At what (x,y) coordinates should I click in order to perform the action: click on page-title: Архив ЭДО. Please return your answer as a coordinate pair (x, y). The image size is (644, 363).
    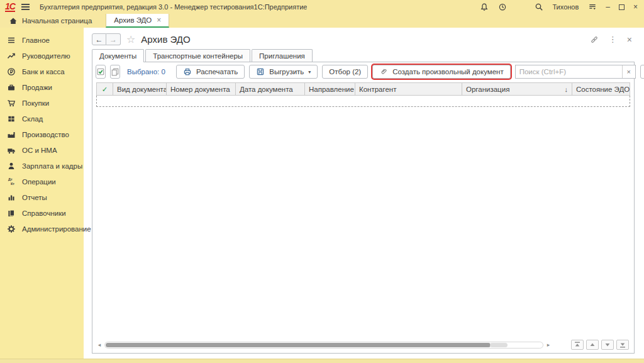
    Looking at the image, I should click on (165, 39).